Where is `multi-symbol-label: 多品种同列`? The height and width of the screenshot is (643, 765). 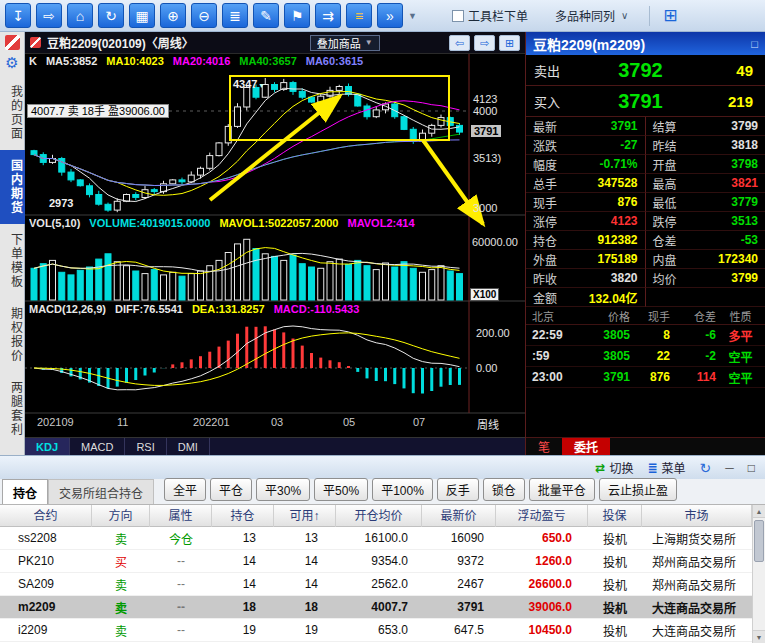 multi-symbol-label: 多品种同列 is located at coordinates (585, 16).